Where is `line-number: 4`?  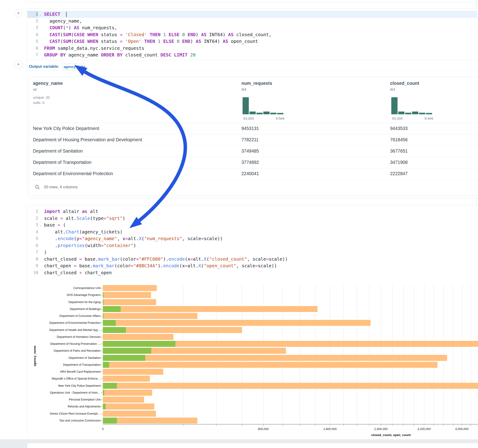 line-number: 4 is located at coordinates (33, 35).